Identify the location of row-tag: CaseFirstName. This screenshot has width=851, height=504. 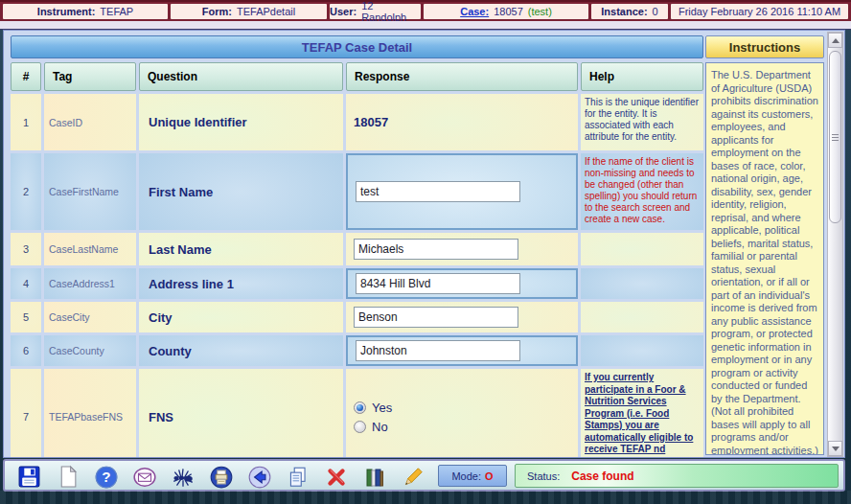
(90, 192).